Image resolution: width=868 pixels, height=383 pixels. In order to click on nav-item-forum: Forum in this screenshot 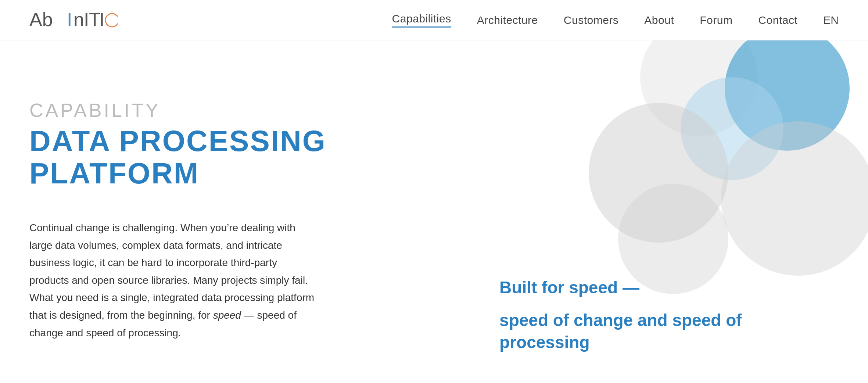, I will do `click(716, 20)`.